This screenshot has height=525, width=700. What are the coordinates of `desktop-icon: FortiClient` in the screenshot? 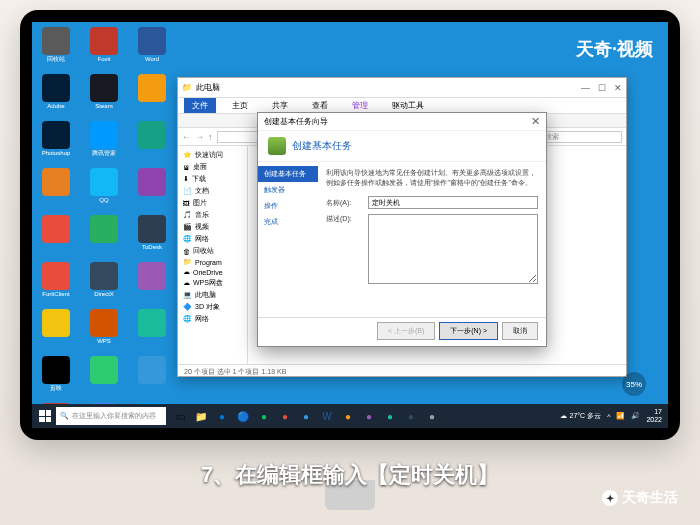 It's located at (56, 284).